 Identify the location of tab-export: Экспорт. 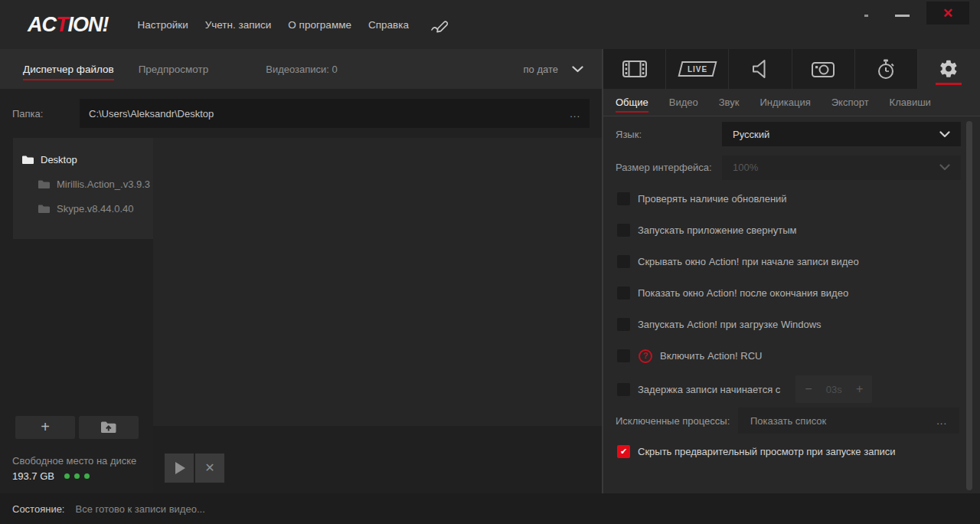
(850, 103).